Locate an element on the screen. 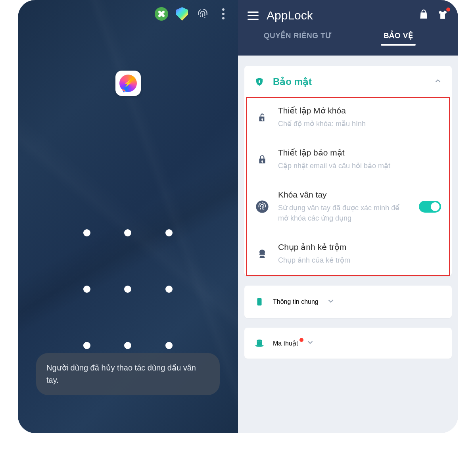 Image resolution: width=476 pixels, height=476 pixels. tab-protect: BẢO VỆ is located at coordinates (399, 38).